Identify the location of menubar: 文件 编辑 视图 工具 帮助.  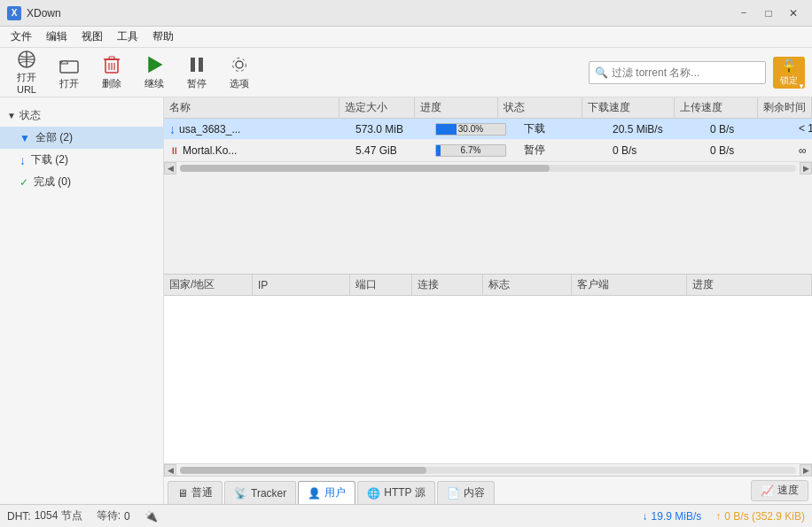
(406, 37).